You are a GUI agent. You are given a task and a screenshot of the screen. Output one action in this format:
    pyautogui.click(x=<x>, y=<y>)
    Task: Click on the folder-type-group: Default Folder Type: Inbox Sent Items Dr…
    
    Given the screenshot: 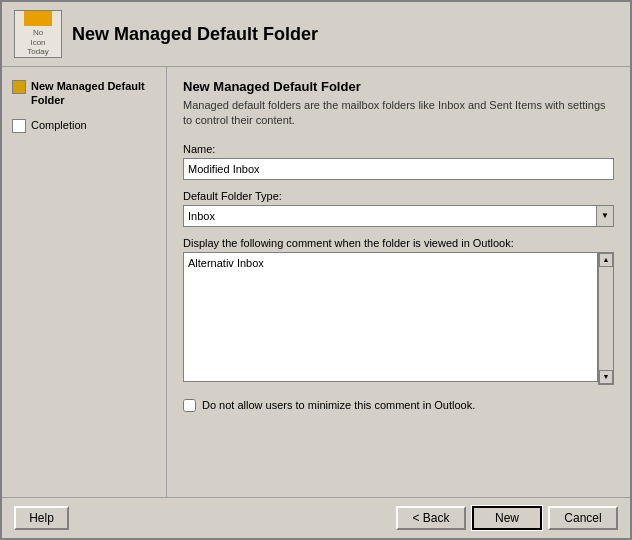 What is the action you would take?
    pyautogui.click(x=398, y=208)
    